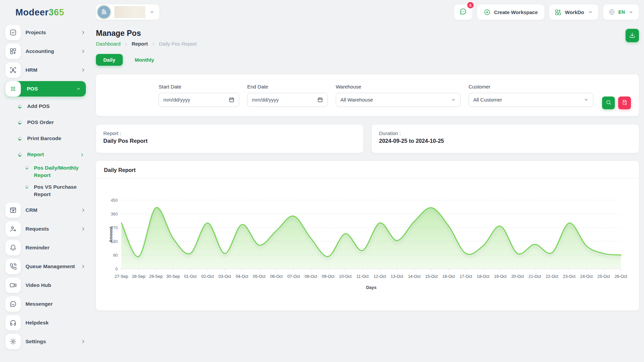 The height and width of the screenshot is (362, 644). Describe the element at coordinates (40, 122) in the screenshot. I see `sidebar-item-label: POS Order` at that location.